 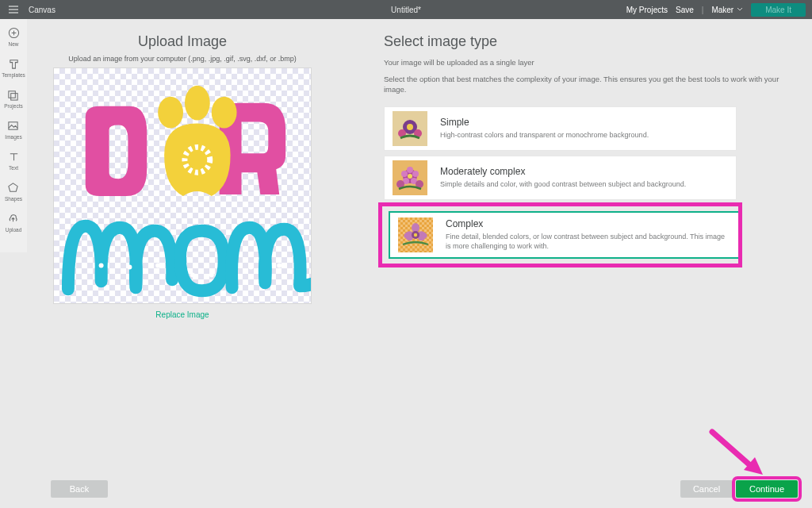 What do you see at coordinates (14, 37) in the screenshot?
I see `rail-new: New` at bounding box center [14, 37].